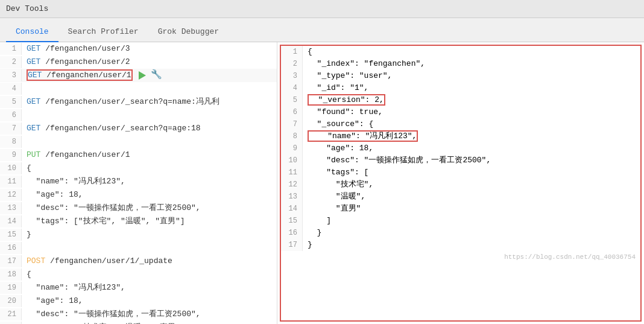 The width and height of the screenshot is (644, 324). Describe the element at coordinates (11, 235) in the screenshot. I see `line-number: 15` at that location.